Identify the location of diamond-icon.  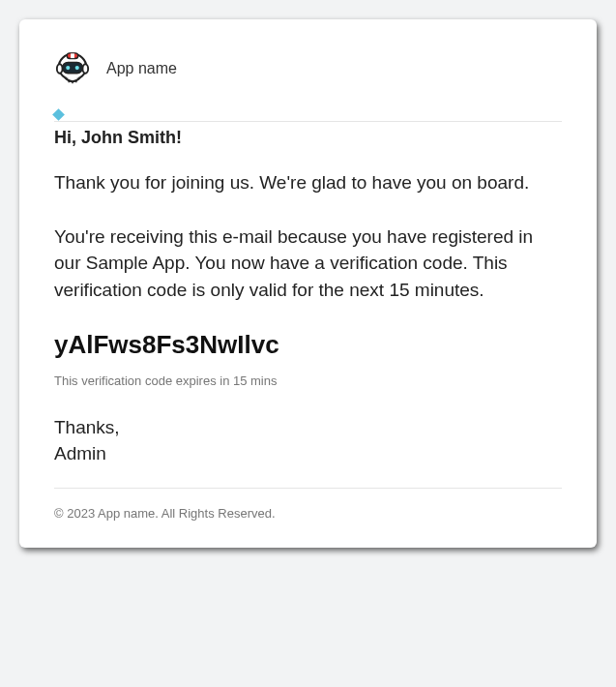
(58, 114).